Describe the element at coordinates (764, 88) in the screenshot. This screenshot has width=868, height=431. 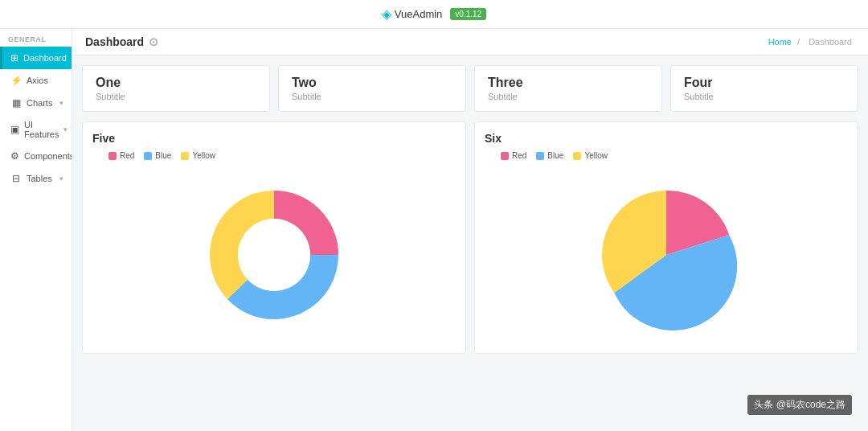
I see `stat-card-four: Four Subtitle` at that location.